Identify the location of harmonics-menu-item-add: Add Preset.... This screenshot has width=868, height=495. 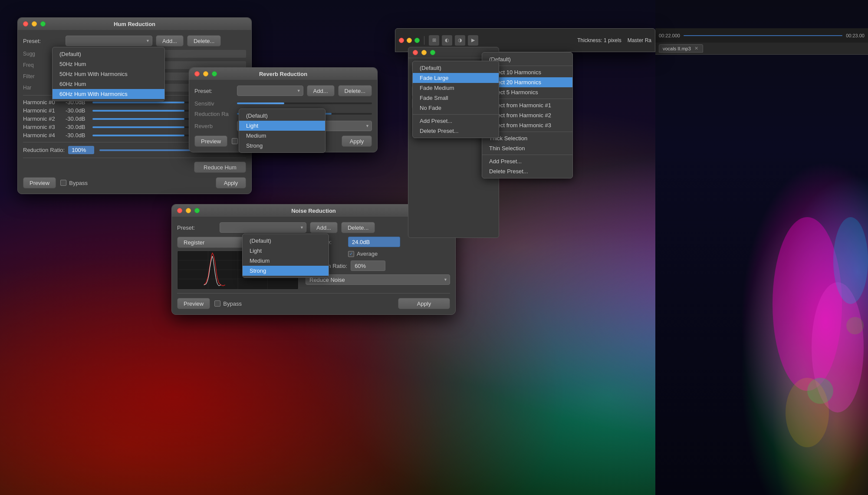
(527, 162).